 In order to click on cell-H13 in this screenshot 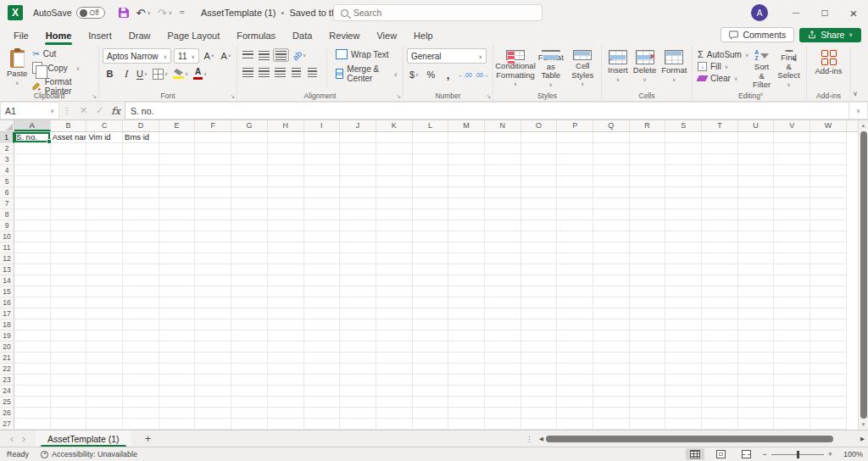, I will do `click(287, 269)`.